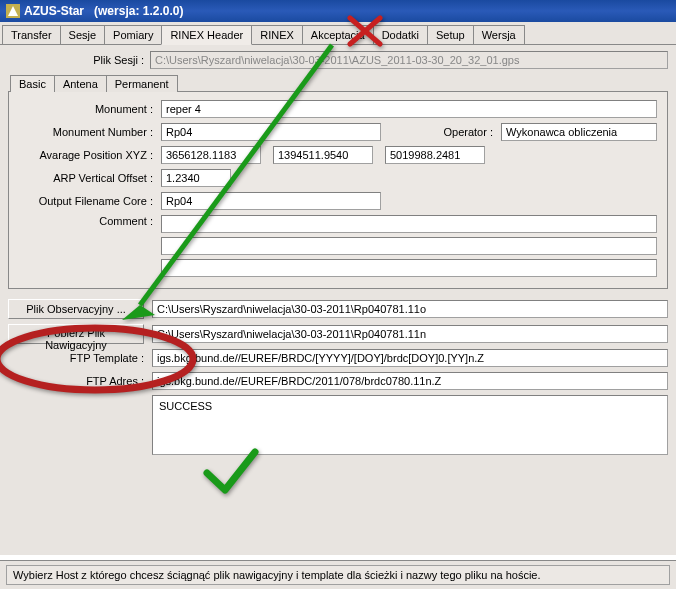 The width and height of the screenshot is (676, 589). I want to click on ftp-adres-input, so click(410, 381).